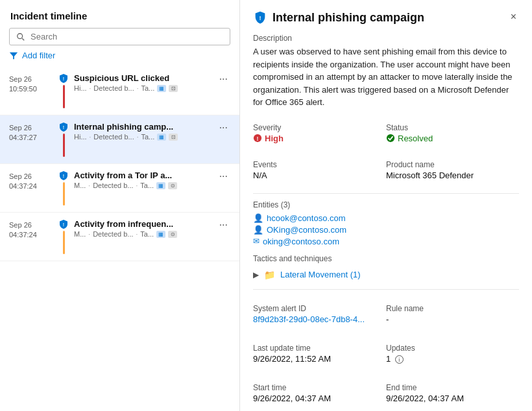 Image resolution: width=532 pixels, height=411 pixels. I want to click on filter-icon, so click(14, 56).